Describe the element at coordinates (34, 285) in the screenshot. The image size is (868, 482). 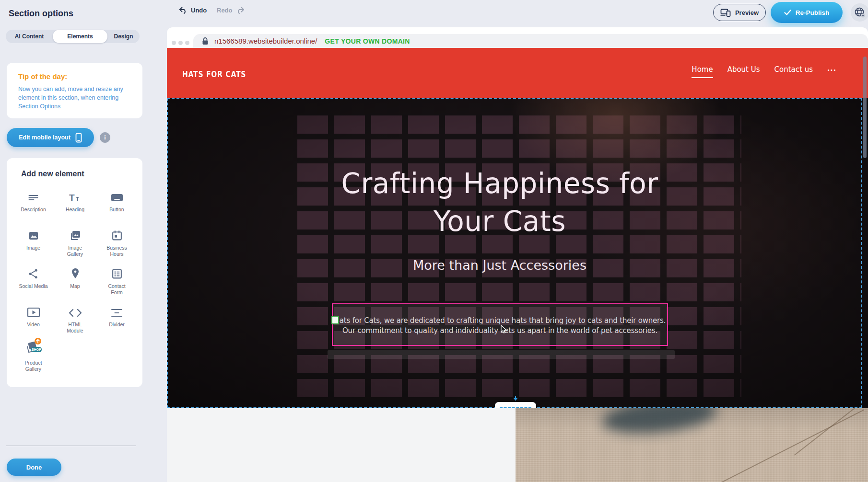
I see `element-social-media: Social Media` at that location.